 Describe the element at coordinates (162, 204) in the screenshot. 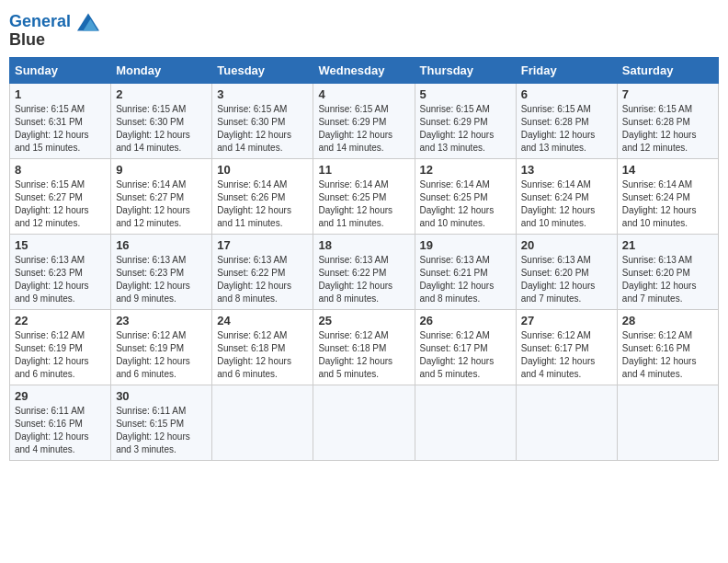

I see `day-detail: Sunrise: 6:14 AM Sunset: 6:27 PM Dayligh…` at that location.